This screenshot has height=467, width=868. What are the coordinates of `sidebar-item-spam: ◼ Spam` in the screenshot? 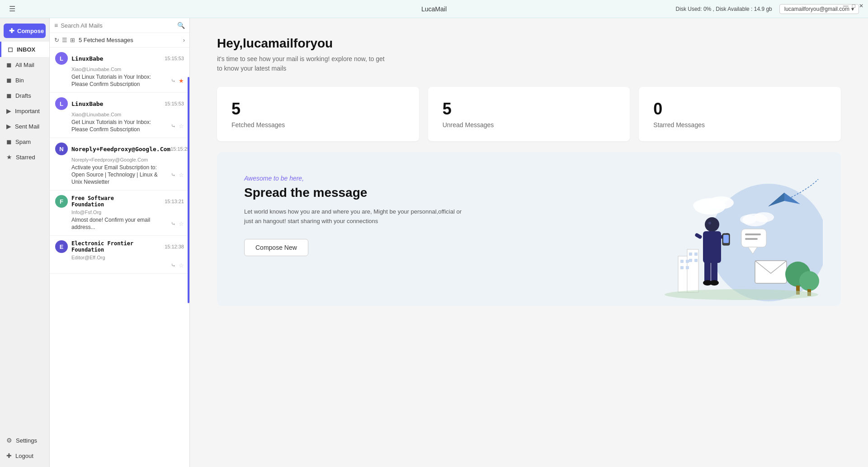 It's located at (24, 142).